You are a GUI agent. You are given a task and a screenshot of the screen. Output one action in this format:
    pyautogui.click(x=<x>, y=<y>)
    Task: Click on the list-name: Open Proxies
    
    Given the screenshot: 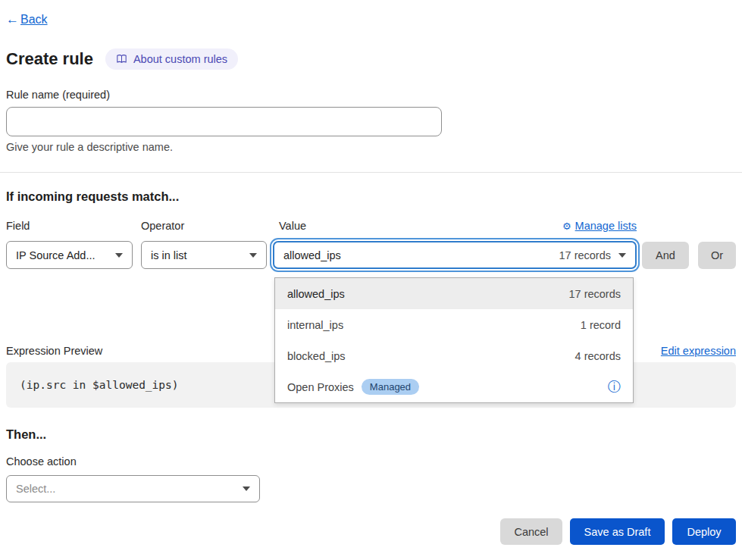 What is the action you would take?
    pyautogui.click(x=321, y=387)
    